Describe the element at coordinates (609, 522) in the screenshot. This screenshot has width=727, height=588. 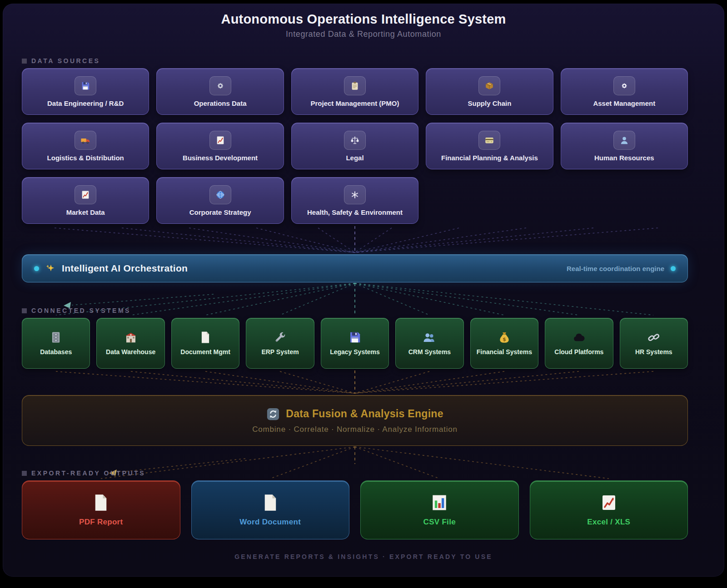
I see `card-label: Excel / XLS` at that location.